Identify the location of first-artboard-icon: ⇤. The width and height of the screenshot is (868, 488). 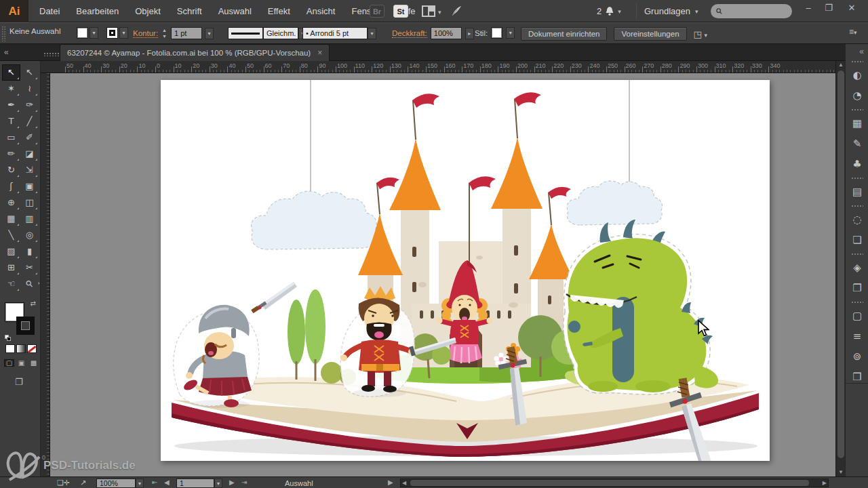
(155, 483).